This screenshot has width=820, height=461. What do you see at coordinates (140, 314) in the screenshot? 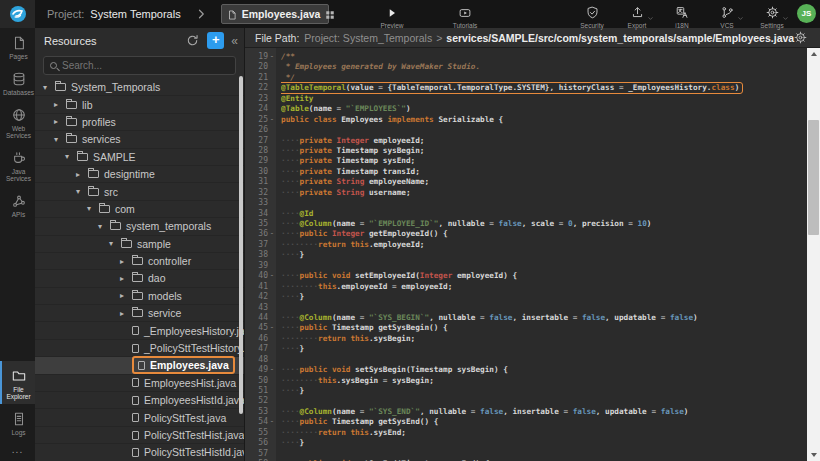
I see `tree-item-service: ▸service` at bounding box center [140, 314].